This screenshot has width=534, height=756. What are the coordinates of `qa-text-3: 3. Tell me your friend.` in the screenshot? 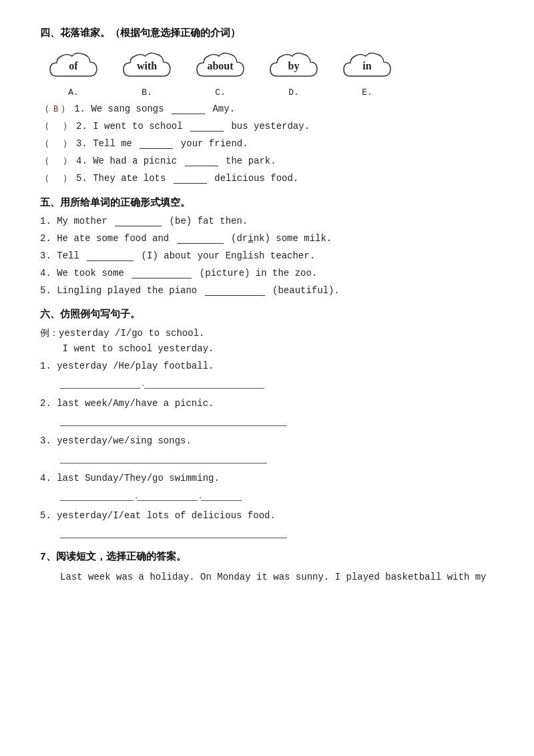 It's located at (162, 144).